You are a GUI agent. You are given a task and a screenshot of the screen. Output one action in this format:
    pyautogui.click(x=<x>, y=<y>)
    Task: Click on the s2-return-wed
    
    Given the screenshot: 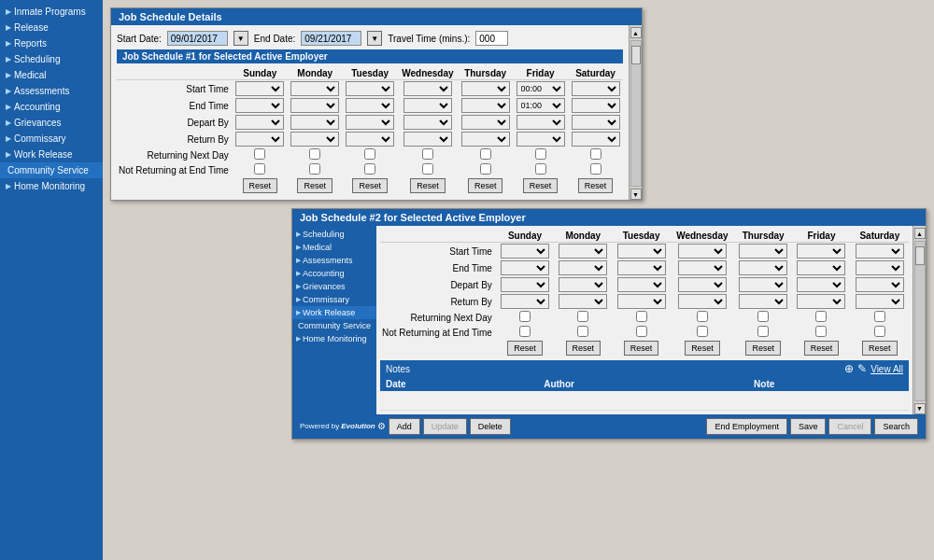 What is the action you would take?
    pyautogui.click(x=702, y=301)
    